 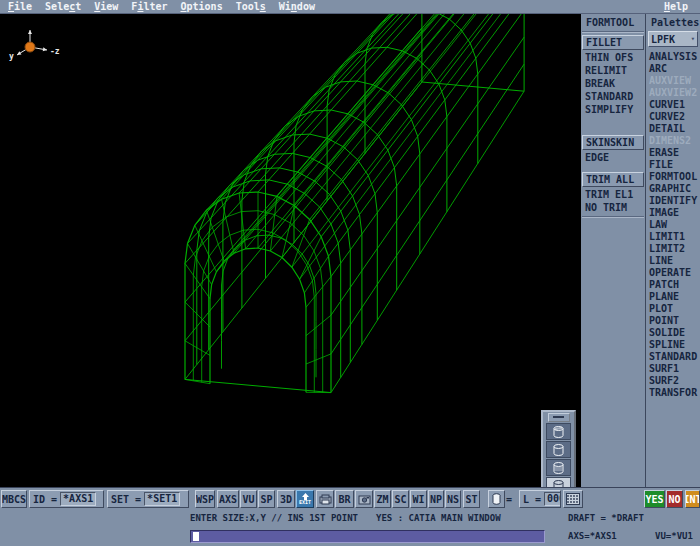 I want to click on formtool-item-fillet: FILLET, so click(x=613, y=42).